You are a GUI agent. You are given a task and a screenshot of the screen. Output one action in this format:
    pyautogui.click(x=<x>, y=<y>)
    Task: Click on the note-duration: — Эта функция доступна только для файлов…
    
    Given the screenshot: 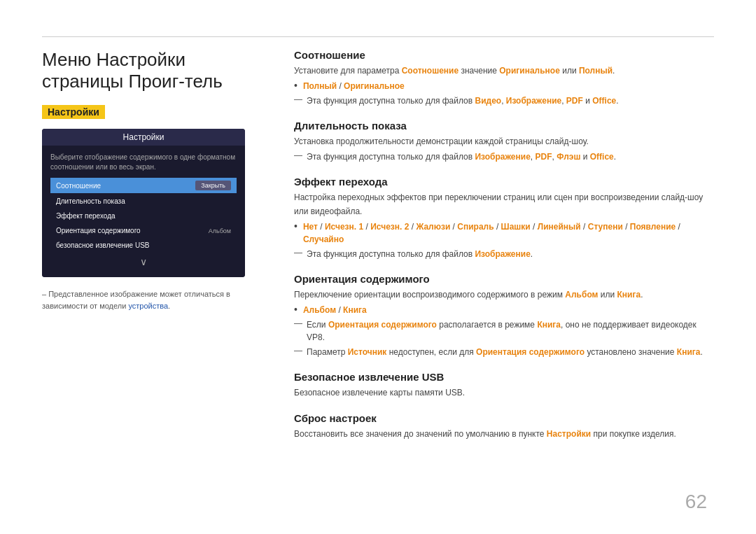 What is the action you would take?
    pyautogui.click(x=504, y=157)
    